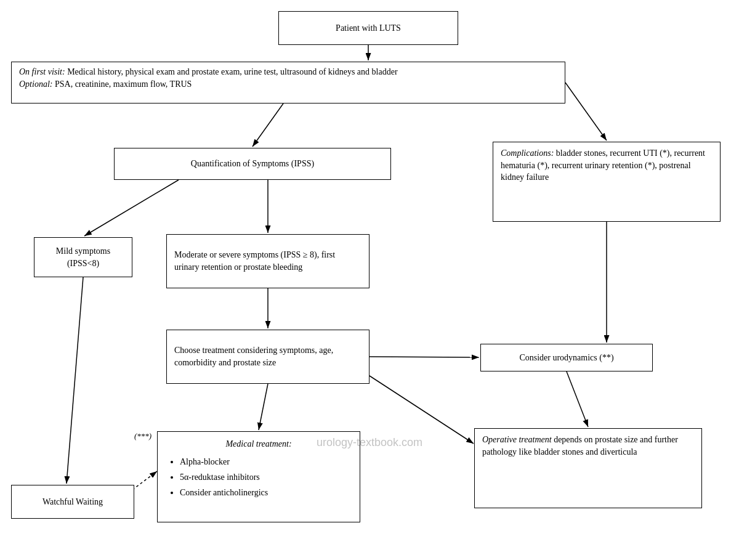 The image size is (739, 560). I want to click on patient-box: Patient with LUTS, so click(368, 28).